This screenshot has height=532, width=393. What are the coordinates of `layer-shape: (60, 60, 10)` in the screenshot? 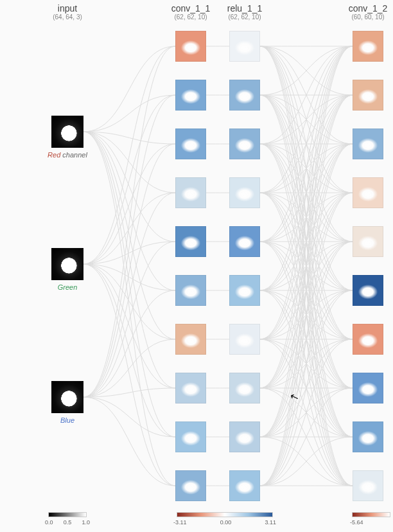 It's located at (366, 17).